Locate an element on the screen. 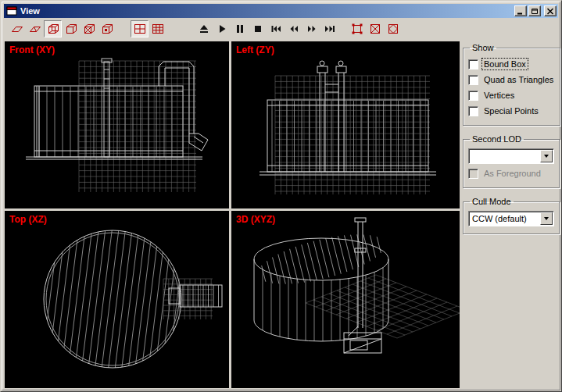  layout-grid-3x3-button is located at coordinates (158, 29).